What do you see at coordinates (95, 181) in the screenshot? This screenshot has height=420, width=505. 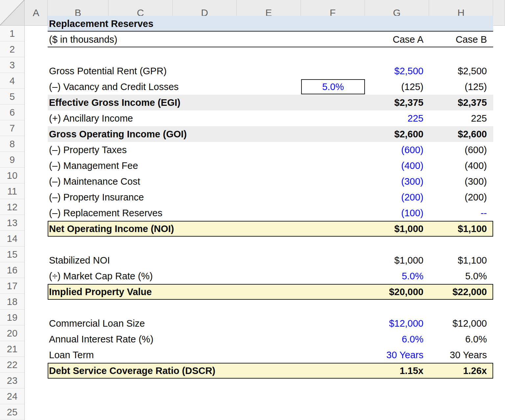 I see `maintenance-label: (–) Maintenance Cost` at bounding box center [95, 181].